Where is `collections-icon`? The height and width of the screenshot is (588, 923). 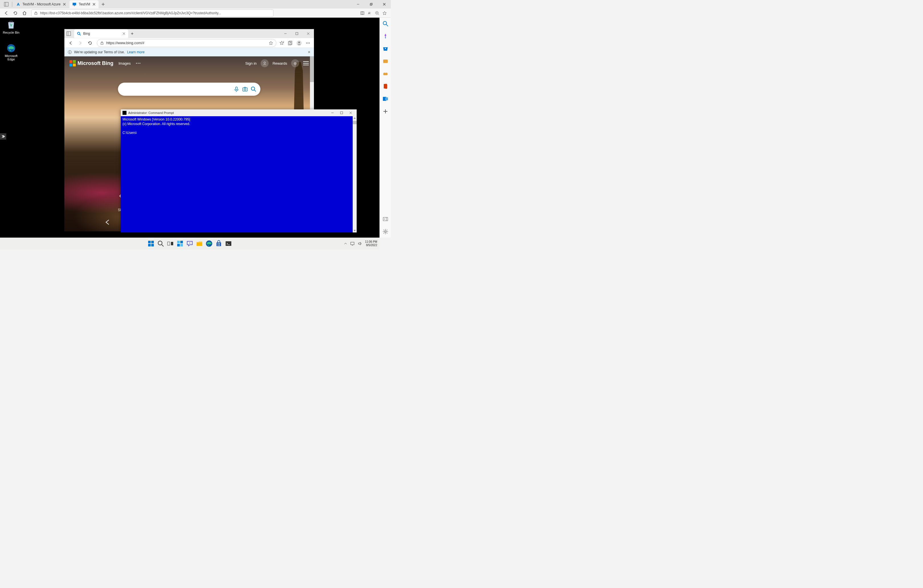
collections-icon is located at coordinates (291, 43).